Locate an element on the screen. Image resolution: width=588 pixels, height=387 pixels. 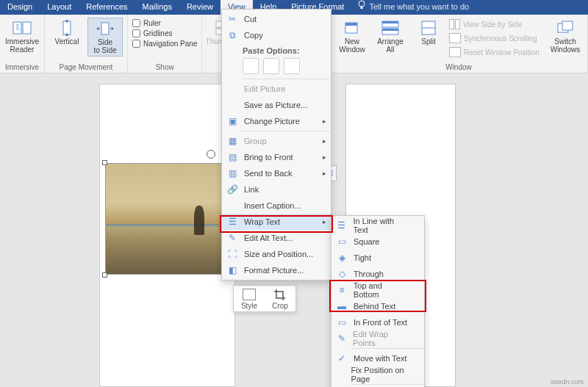
menu-save-as-label: Save as Picture... is located at coordinates (276, 105).